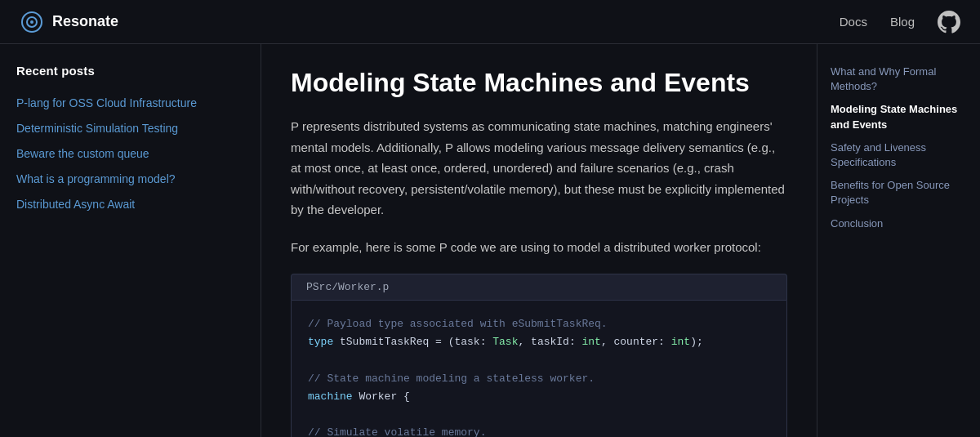 Image resolution: width=980 pixels, height=437 pixels. Describe the element at coordinates (898, 224) in the screenshot. I see `toc-item: Conclusion` at that location.